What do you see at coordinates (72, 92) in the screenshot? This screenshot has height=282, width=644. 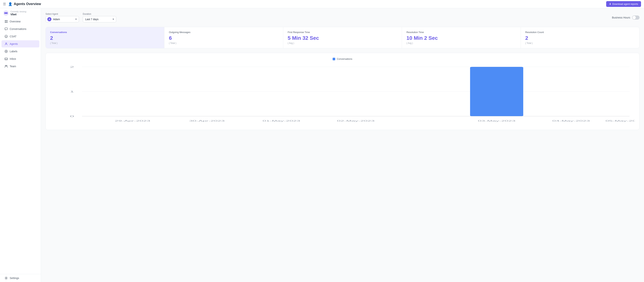 I see `svg-text: 1` at bounding box center [72, 92].